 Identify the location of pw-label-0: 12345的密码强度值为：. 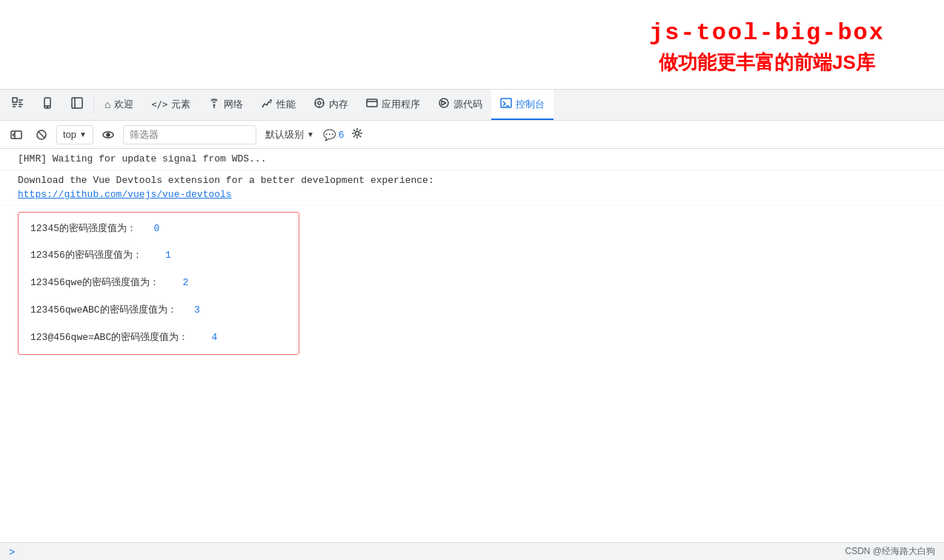
(83, 228).